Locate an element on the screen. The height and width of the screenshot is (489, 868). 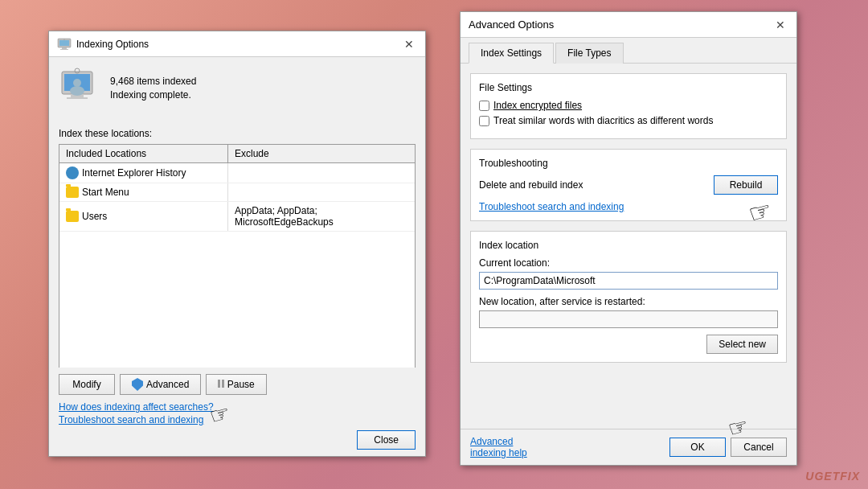
advanced-titlebar: Advanced Options ✕ is located at coordinates (628, 25).